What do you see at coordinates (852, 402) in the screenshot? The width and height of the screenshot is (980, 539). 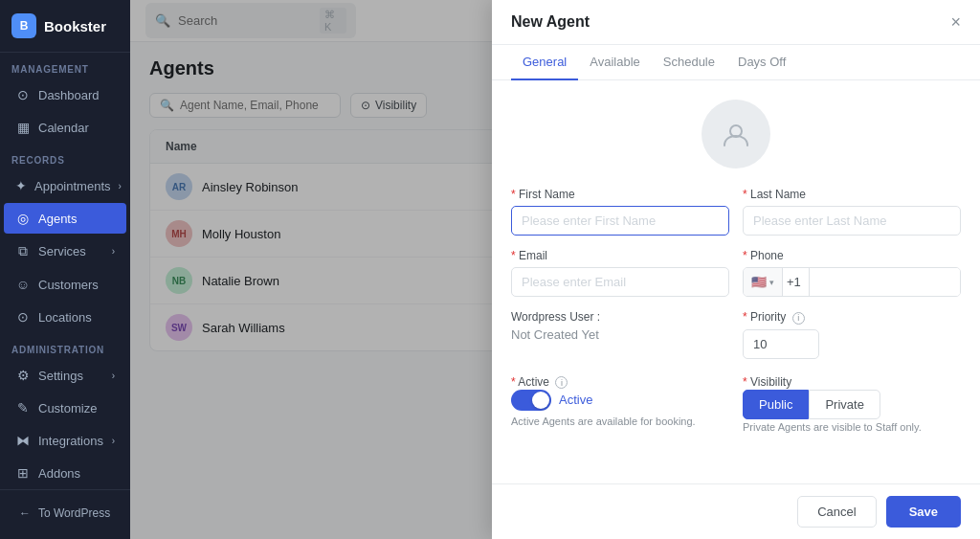 I see `visibility-section: * Visibility Public Private Private Agen…` at bounding box center [852, 402].